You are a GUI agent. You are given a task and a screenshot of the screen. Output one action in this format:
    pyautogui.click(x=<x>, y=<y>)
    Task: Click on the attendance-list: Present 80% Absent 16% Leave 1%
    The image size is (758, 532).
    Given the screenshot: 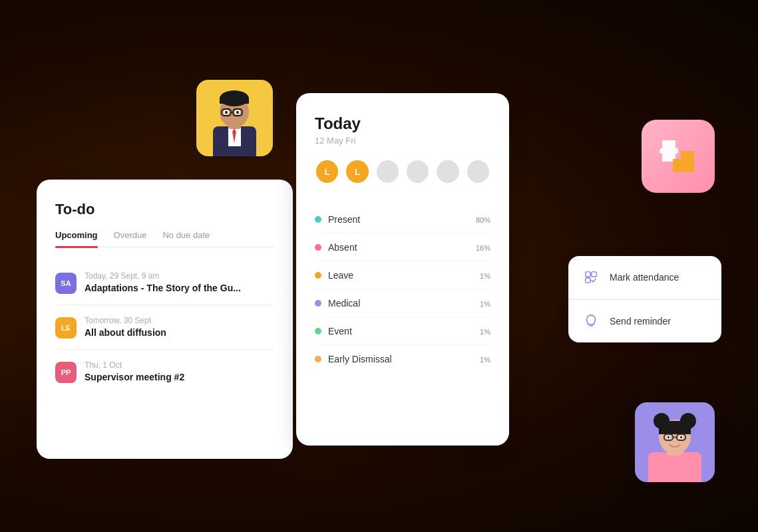 What is the action you would take?
    pyautogui.click(x=403, y=289)
    